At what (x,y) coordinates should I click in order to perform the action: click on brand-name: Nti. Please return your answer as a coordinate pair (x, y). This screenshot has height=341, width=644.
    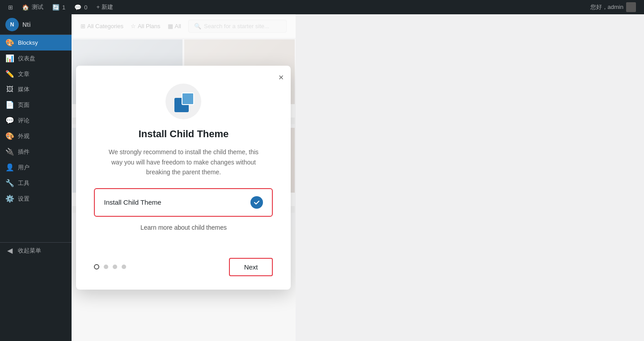
    Looking at the image, I should click on (27, 25).